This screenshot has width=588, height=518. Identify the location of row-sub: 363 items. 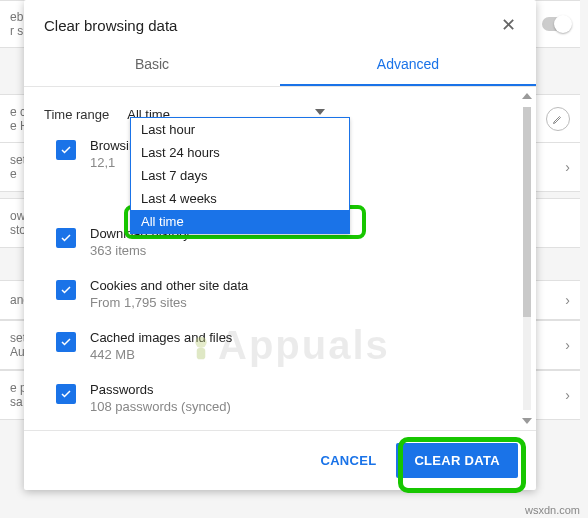
(140, 250).